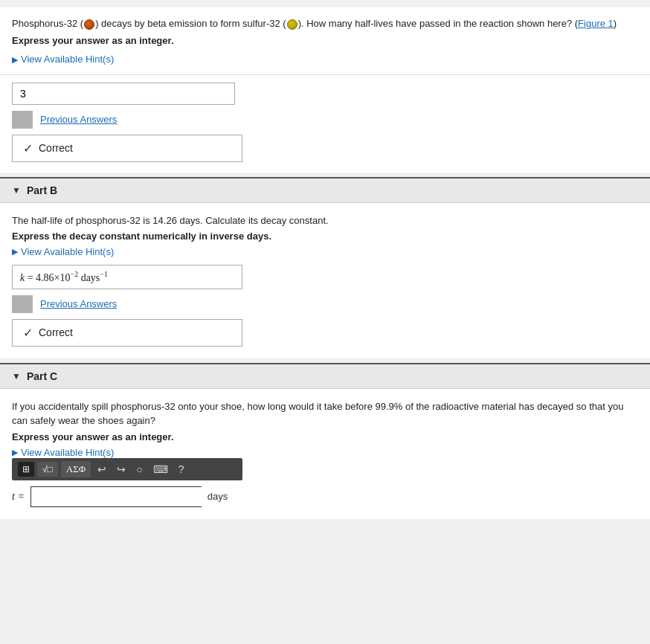  What do you see at coordinates (56, 148) in the screenshot?
I see `correct-label-a: Correct` at bounding box center [56, 148].